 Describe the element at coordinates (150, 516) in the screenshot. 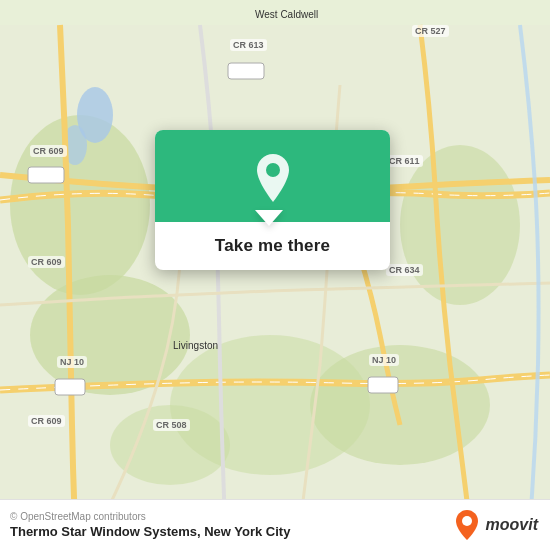

I see `attribution-text: © OpenStreetMap contributors` at that location.